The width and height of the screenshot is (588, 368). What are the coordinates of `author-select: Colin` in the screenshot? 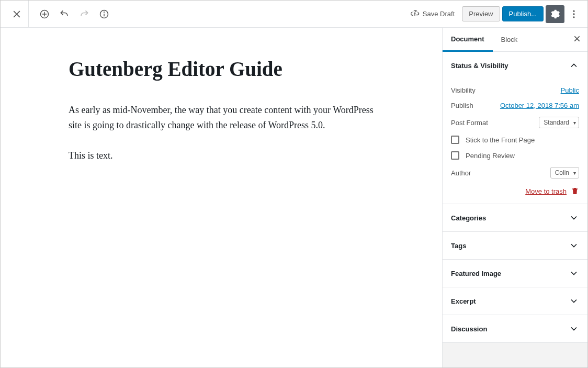 It's located at (565, 173).